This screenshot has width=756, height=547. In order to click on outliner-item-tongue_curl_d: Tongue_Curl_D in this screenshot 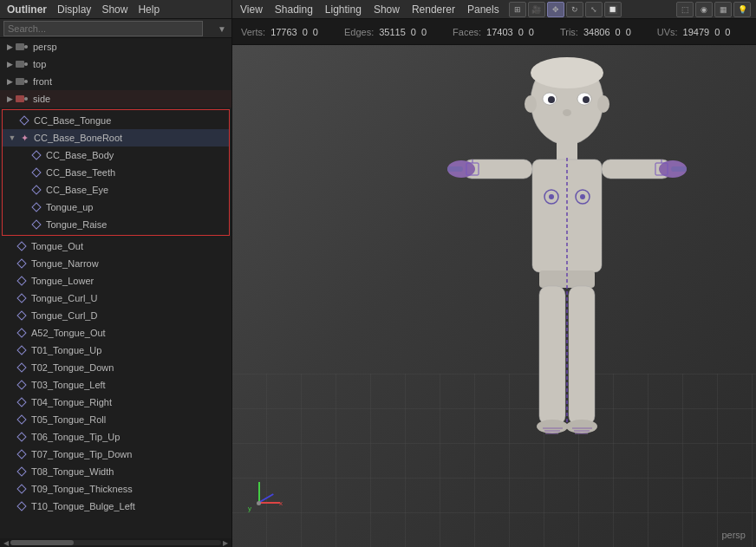, I will do `click(116, 316)`.